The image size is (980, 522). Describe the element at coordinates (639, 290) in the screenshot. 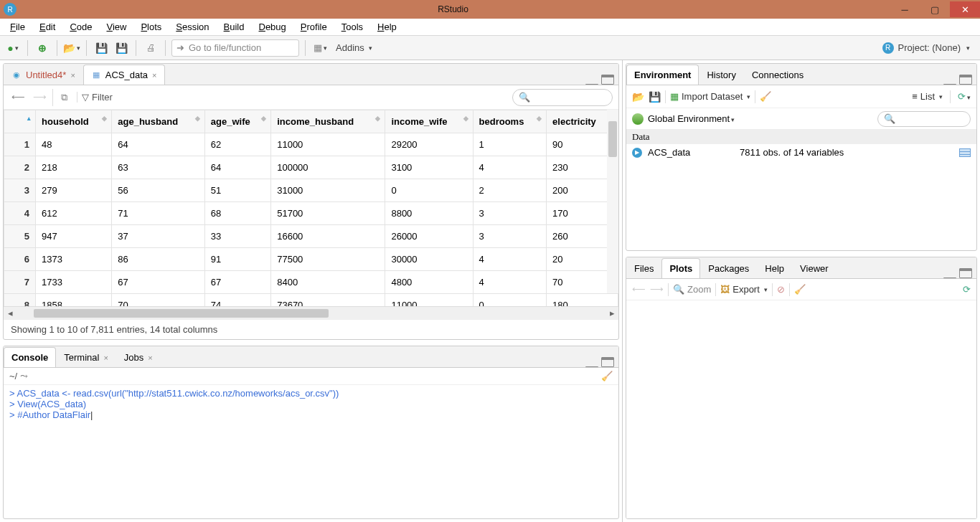

I see `plot-prev-button: ⟵` at that location.